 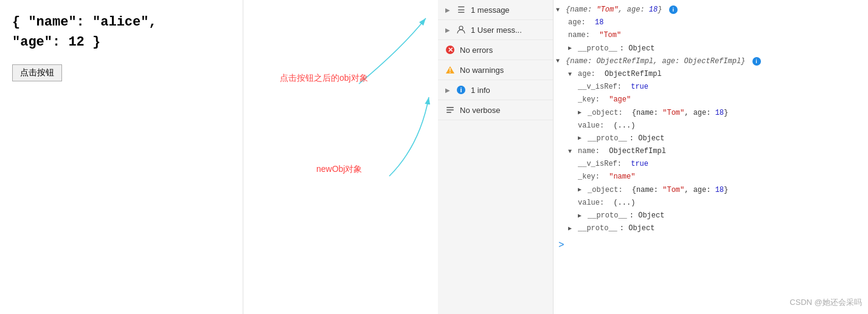 I want to click on json-line2: "age": 12 }, so click(x=122, y=43).